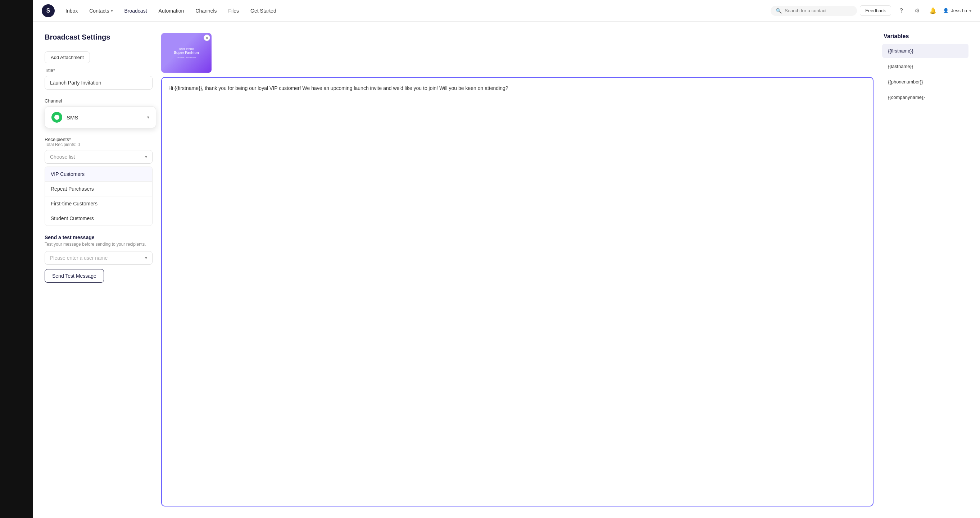  What do you see at coordinates (72, 118) in the screenshot?
I see `channel-selected-label: SMS` at bounding box center [72, 118].